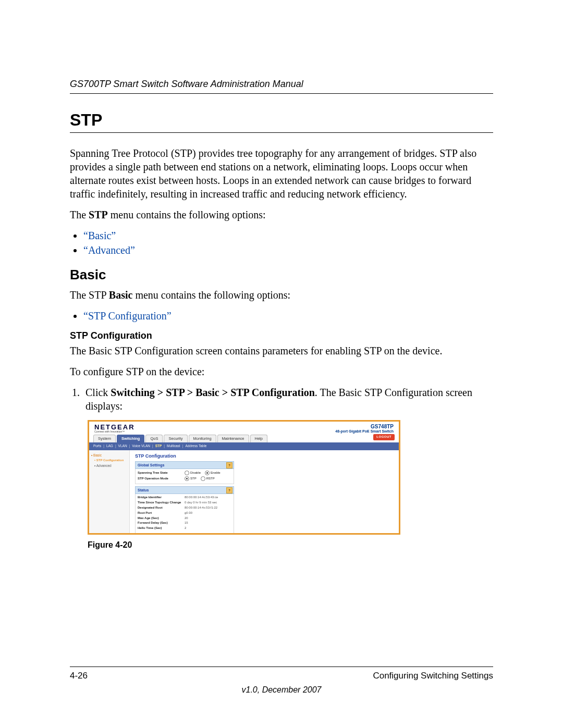 The image size is (563, 728). I want to click on screenshot-body: • Basic • STP Configuration • Advanced S…, so click(244, 492).